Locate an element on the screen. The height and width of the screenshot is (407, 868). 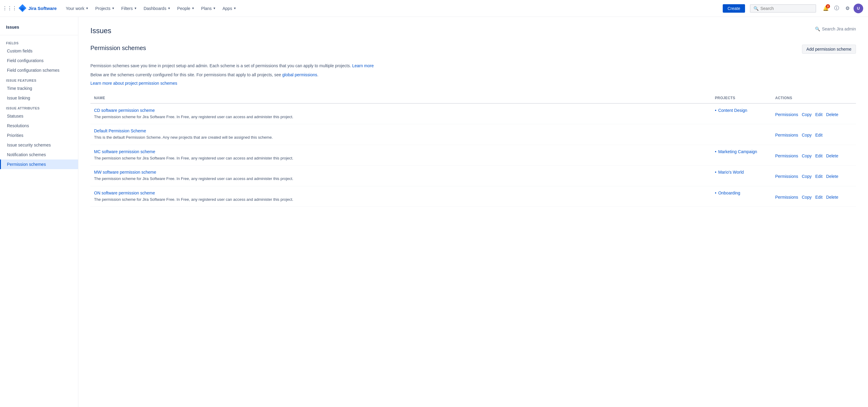
scheme-projects-cell: • Mario's World is located at coordinates (741, 176).